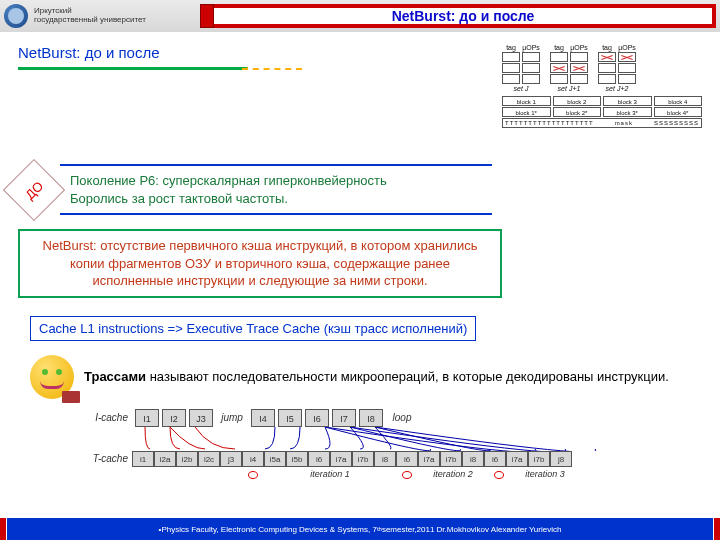  I want to click on box1-line2: Боролись за рост тактовой частоты., so click(276, 199).